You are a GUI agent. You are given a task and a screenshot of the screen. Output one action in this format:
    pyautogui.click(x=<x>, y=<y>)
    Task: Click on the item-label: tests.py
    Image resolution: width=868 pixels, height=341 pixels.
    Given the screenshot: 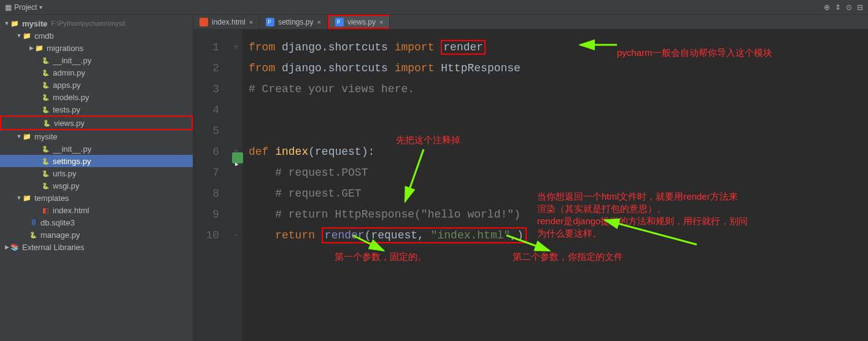 What is the action you would take?
    pyautogui.click(x=66, y=109)
    